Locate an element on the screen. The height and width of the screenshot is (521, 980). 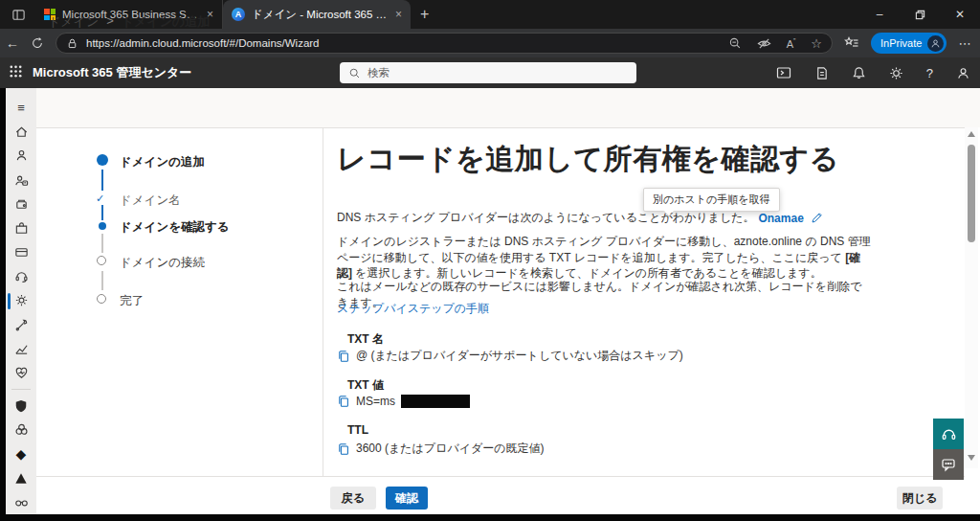
redacted-value is located at coordinates (435, 401).